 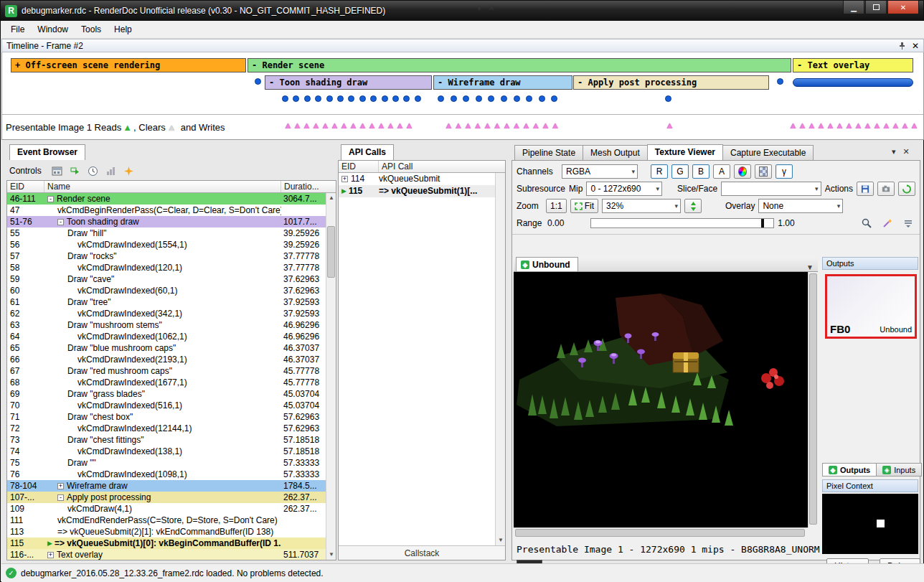 I want to click on event-row: 73Draw "chest fittings"57.18518, so click(x=166, y=440).